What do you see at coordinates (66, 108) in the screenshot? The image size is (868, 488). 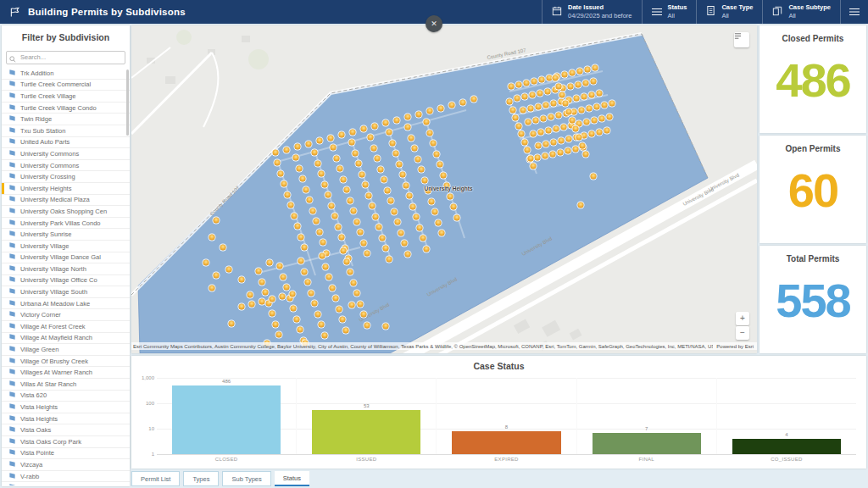 I see `list-item-turtle-creek-village-condo: Turtle Creek Village Condo` at bounding box center [66, 108].